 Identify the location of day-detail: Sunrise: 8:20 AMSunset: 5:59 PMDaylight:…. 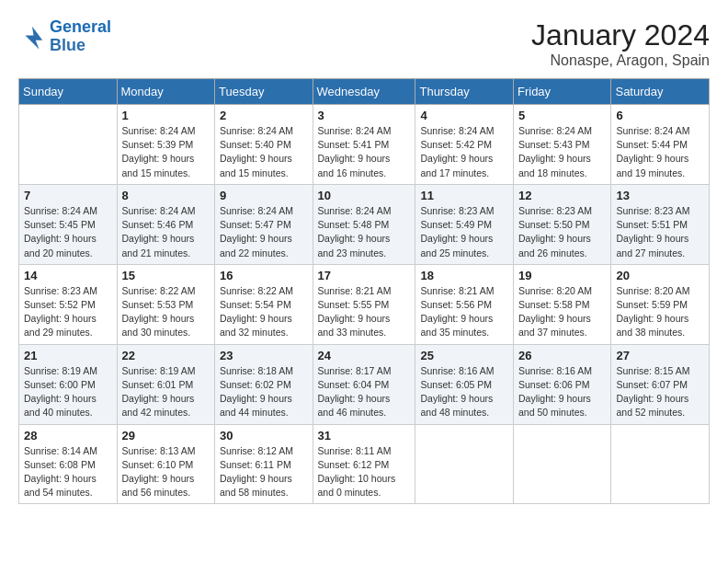
(660, 313).